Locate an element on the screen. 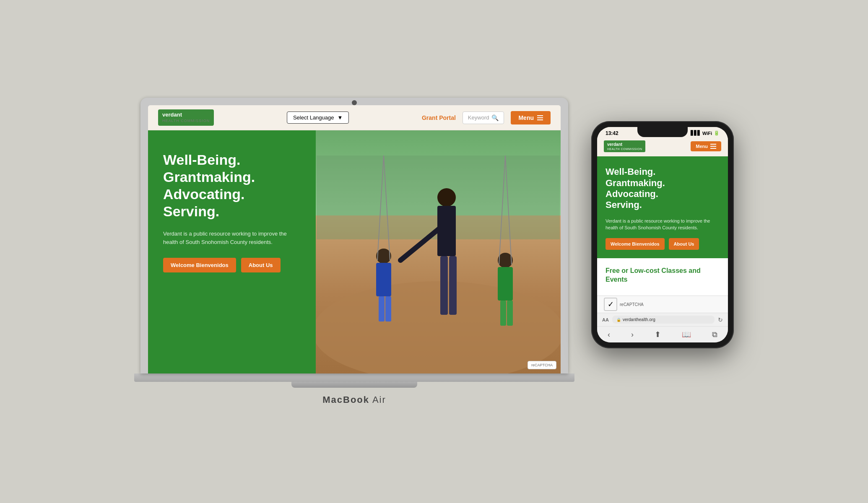 This screenshot has height=503, width=868. phone-screen: 13:42 ▋▋▋ WiFi 🔋 verdant HEALTH COMMISSI… is located at coordinates (663, 235).